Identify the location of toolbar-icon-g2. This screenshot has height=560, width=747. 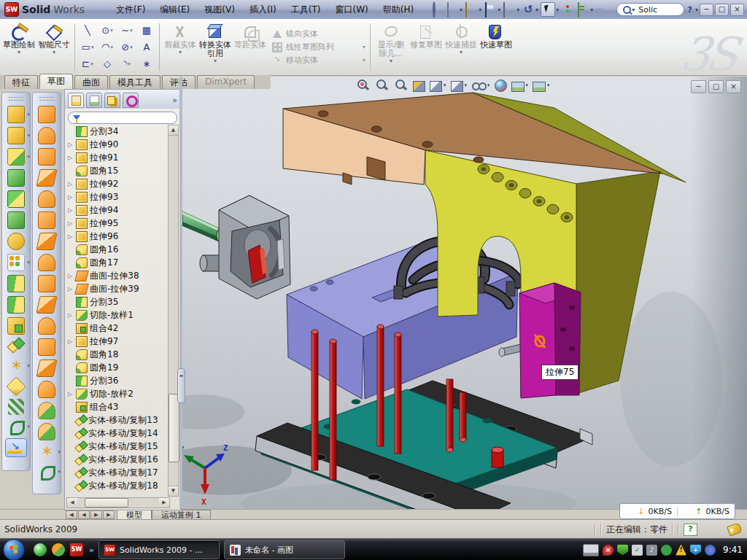
(16, 199).